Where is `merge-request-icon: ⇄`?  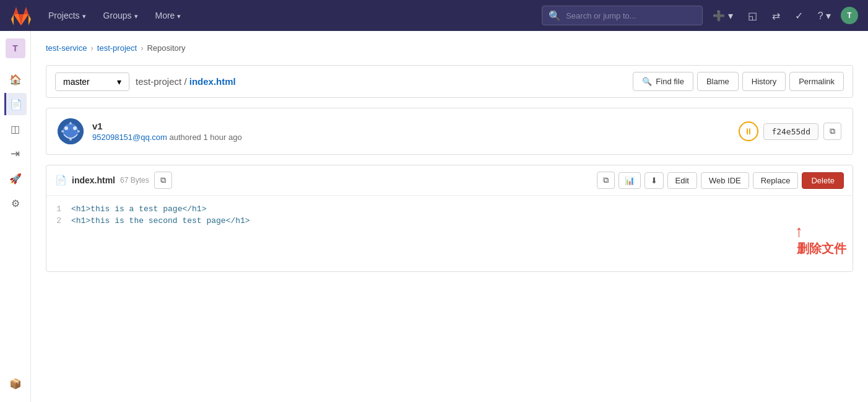 merge-request-icon: ⇄ is located at coordinates (776, 16).